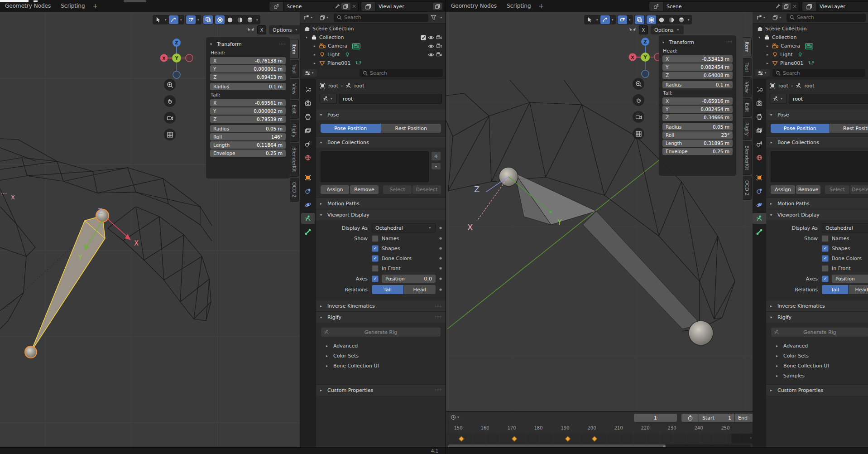  What do you see at coordinates (759, 218) in the screenshot?
I see `tab-object-data-armature` at bounding box center [759, 218].